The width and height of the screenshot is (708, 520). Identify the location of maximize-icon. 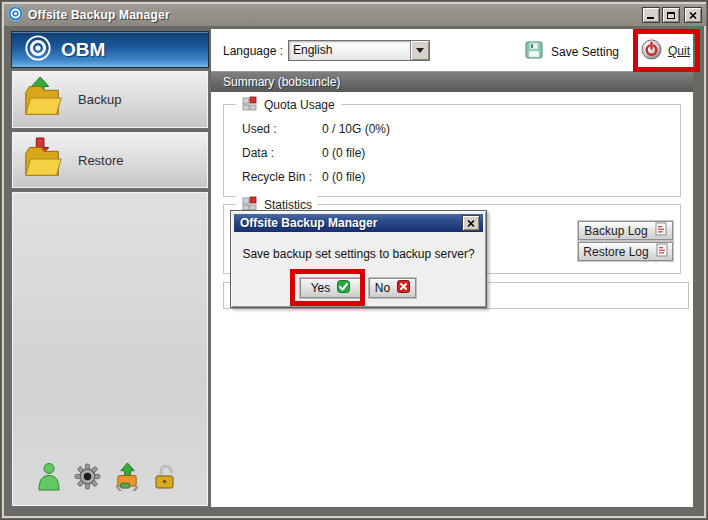
(671, 16).